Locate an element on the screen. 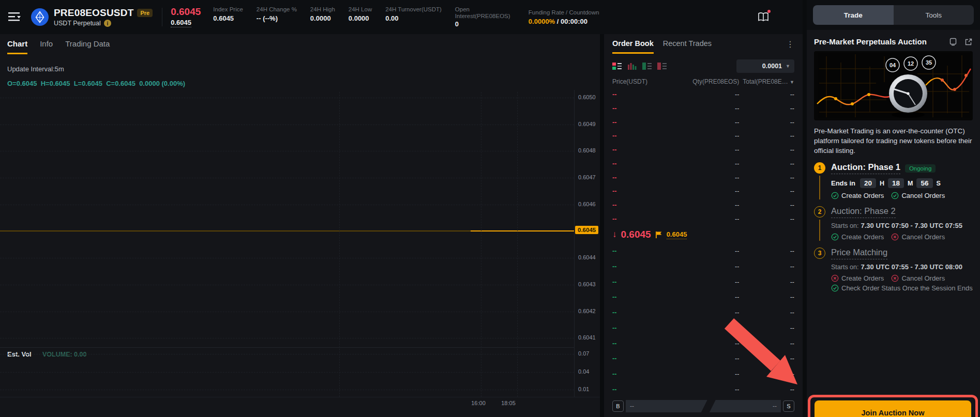  countdown-hours: 20 is located at coordinates (868, 183).